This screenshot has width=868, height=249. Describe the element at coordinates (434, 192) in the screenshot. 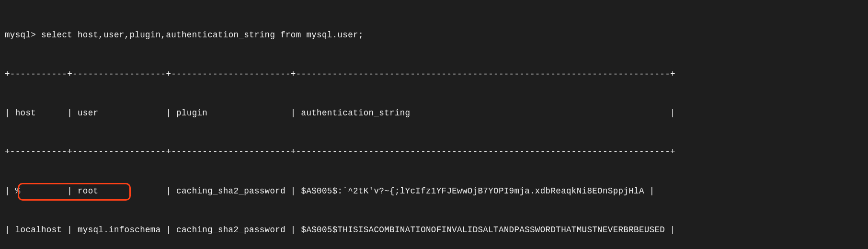

I see `table-row: | % | root | caching_sha2_password | $A$…` at that location.